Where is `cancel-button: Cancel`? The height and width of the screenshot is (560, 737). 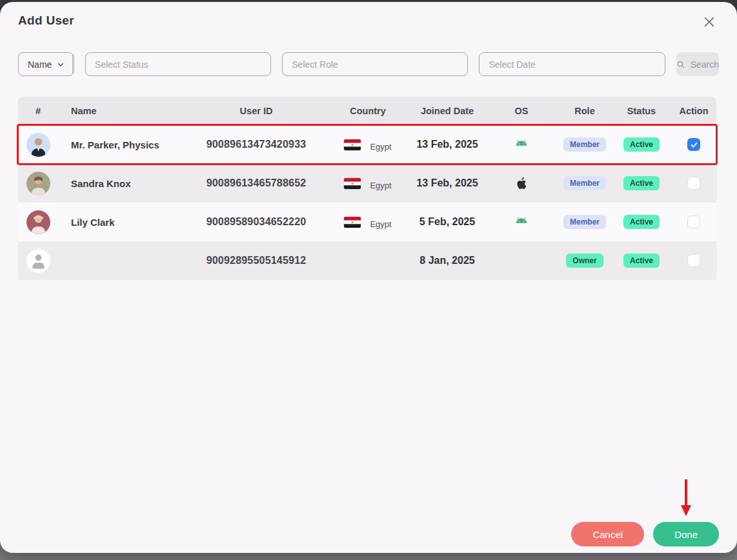
cancel-button: Cancel is located at coordinates (608, 534).